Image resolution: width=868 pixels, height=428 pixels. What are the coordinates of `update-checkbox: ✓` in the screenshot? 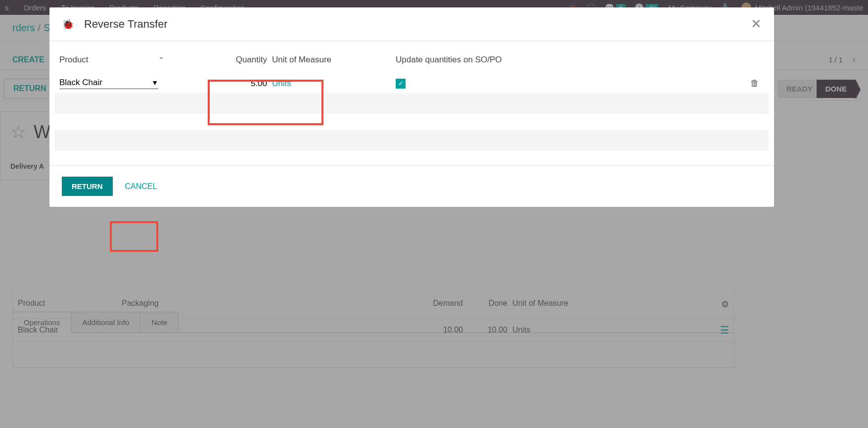 It's located at (517, 84).